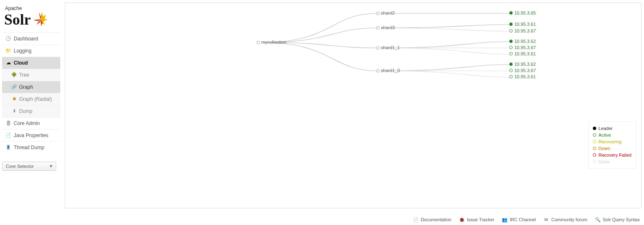 The height and width of the screenshot is (225, 644). Describe the element at coordinates (612, 135) in the screenshot. I see `legend-active: Active` at that location.